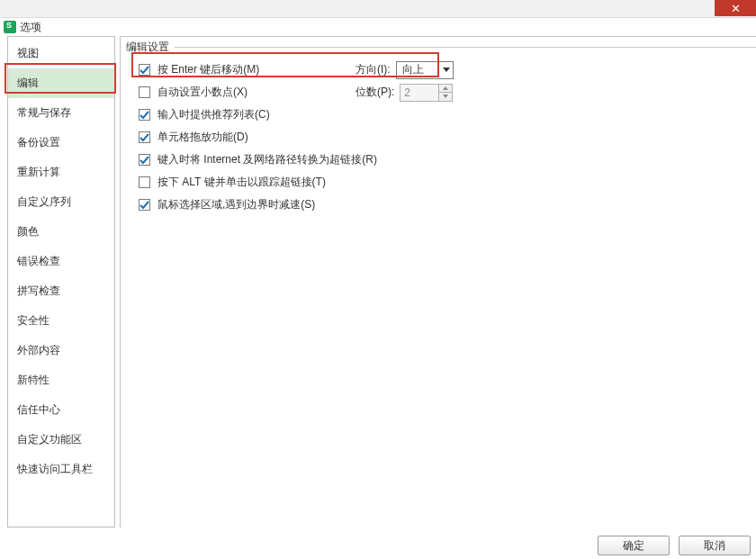 The width and height of the screenshot is (756, 559). What do you see at coordinates (31, 27) in the screenshot?
I see `window-title: 选项` at bounding box center [31, 27].